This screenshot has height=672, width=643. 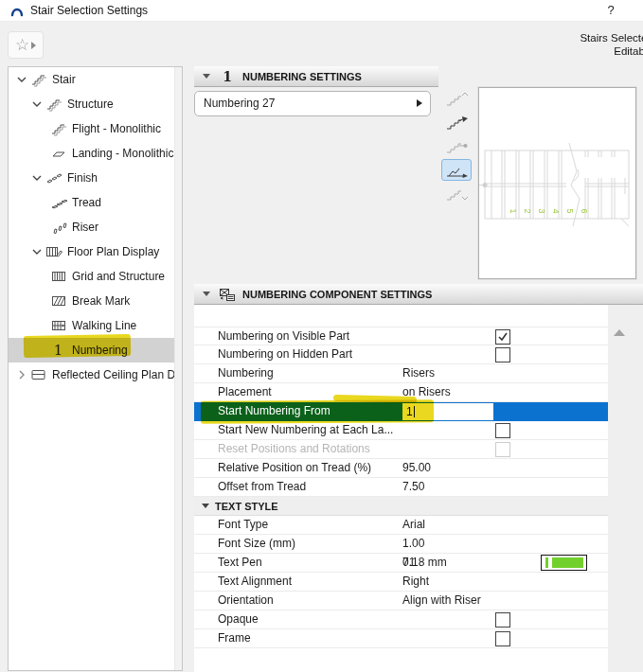 I want to click on sidebar-item-riser: Riser, so click(x=95, y=227).